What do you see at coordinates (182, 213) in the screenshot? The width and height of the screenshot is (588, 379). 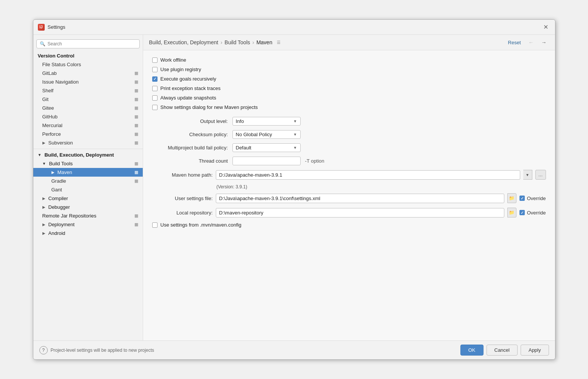 I see `local-repository-label: Local repository:` at bounding box center [182, 213].